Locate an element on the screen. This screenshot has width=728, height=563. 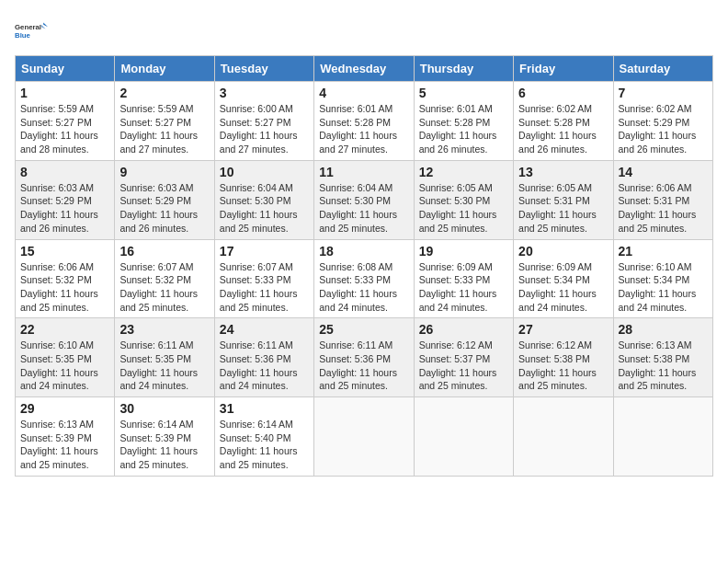
day-header-saturday: Saturday is located at coordinates (663, 69).